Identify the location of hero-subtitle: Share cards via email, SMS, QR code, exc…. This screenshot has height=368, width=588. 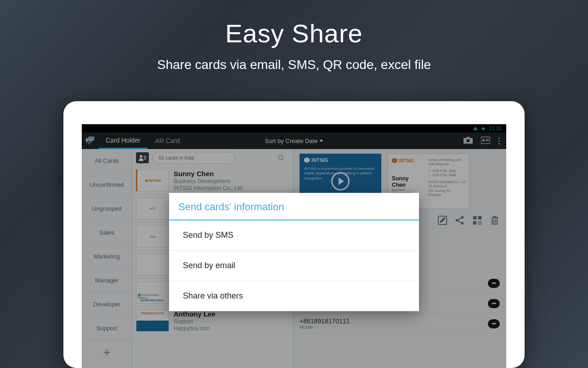
(294, 65).